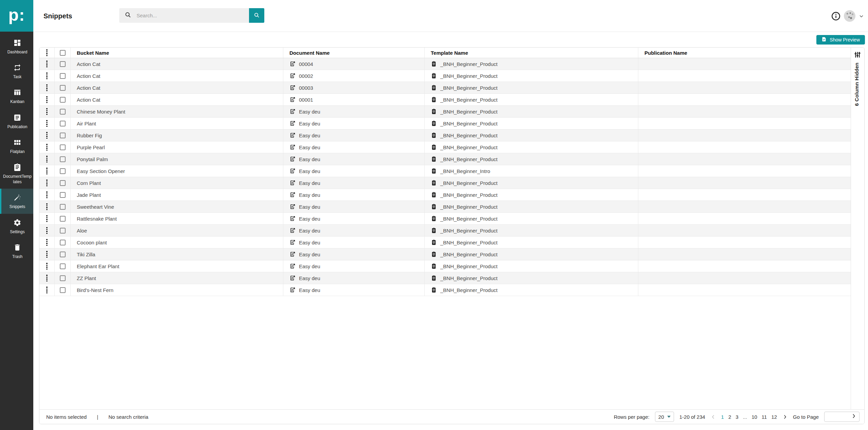  What do you see at coordinates (47, 278) in the screenshot?
I see `row-kebab-cell` at bounding box center [47, 278].